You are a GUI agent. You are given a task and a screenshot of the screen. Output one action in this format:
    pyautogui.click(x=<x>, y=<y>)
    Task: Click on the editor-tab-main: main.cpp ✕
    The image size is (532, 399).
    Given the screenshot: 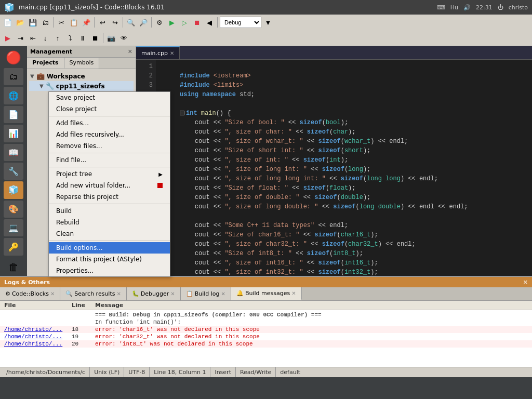 What is the action you would take?
    pyautogui.click(x=158, y=53)
    